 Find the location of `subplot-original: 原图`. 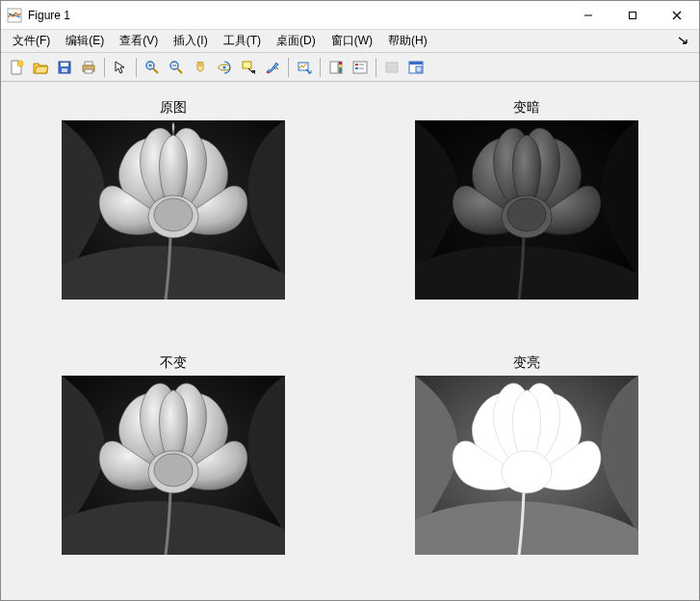

subplot-original: 原图 is located at coordinates (173, 199).